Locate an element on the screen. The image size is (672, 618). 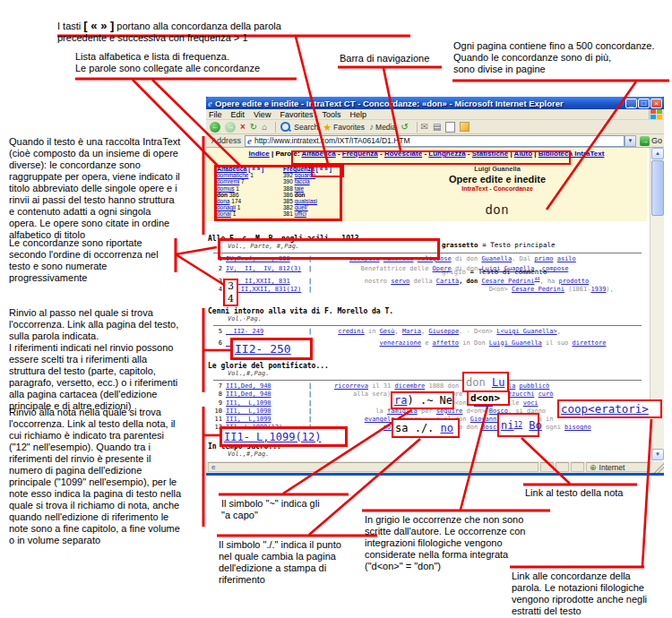
concordance-text: nostro servo della Carità, don Cesare Pe… is located at coordinates (452, 280).